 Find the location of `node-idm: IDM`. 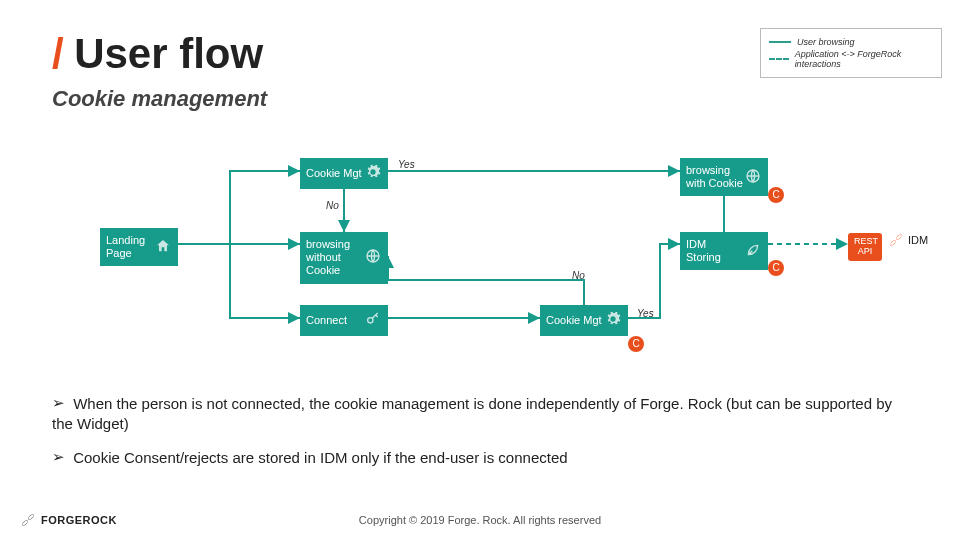

node-idm: IDM is located at coordinates (908, 240).